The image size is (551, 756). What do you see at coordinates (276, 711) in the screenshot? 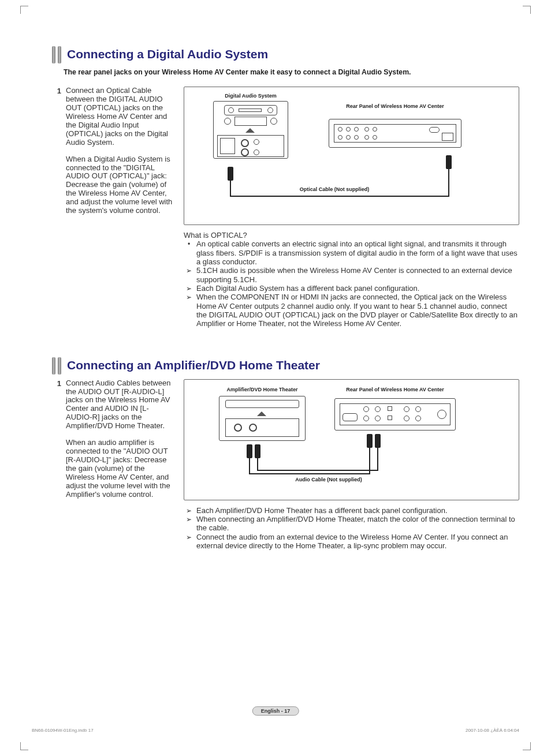
I see `page-number-badge: English - 17` at bounding box center [276, 711].